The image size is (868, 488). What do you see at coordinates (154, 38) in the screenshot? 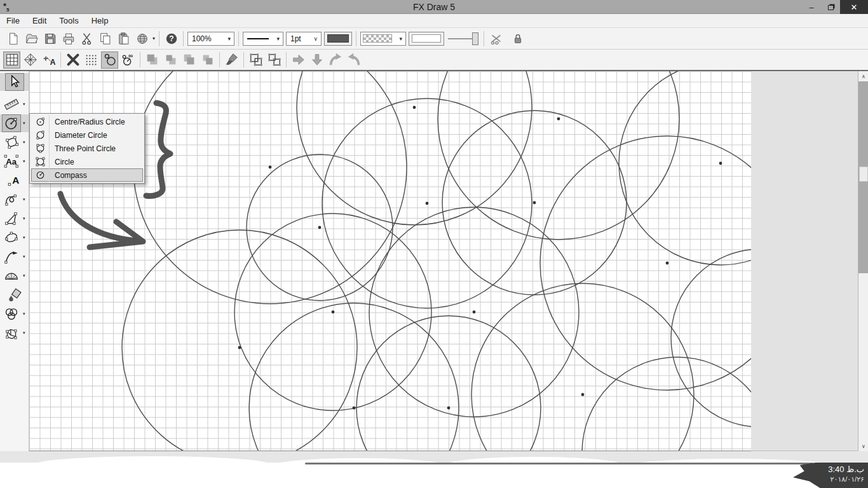
I see `web-export-dropdown: ▾` at bounding box center [154, 38].